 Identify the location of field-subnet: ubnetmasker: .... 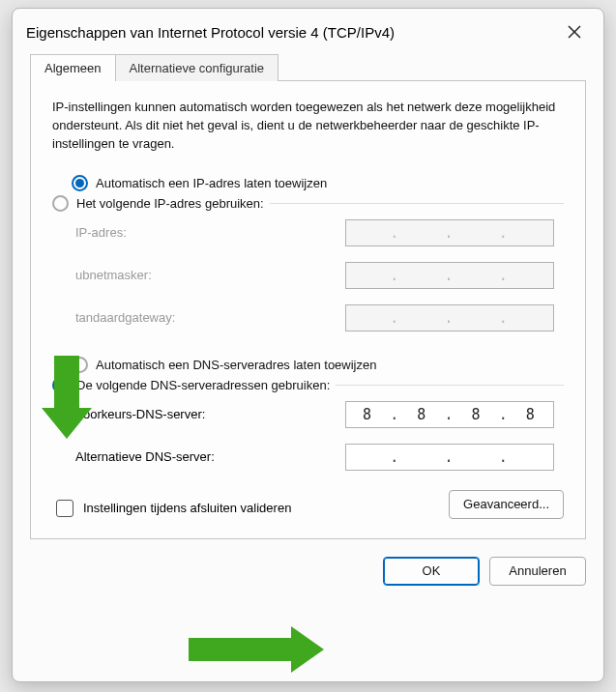
(308, 275).